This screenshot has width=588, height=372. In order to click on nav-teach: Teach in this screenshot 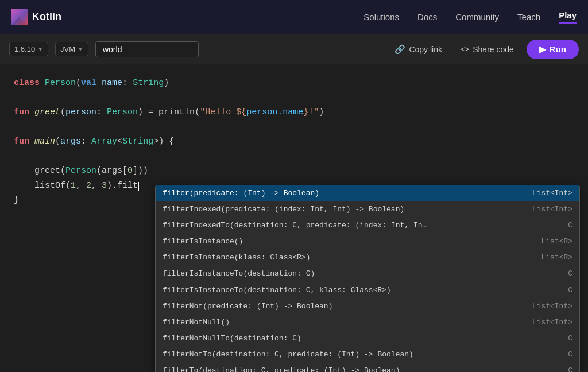, I will do `click(529, 17)`.